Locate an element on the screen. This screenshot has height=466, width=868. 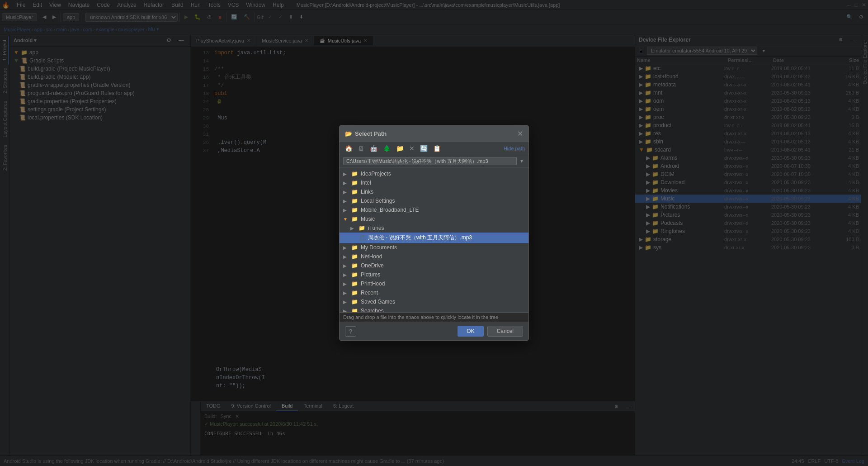
modal-cancel-button: Cancel is located at coordinates (505, 331).